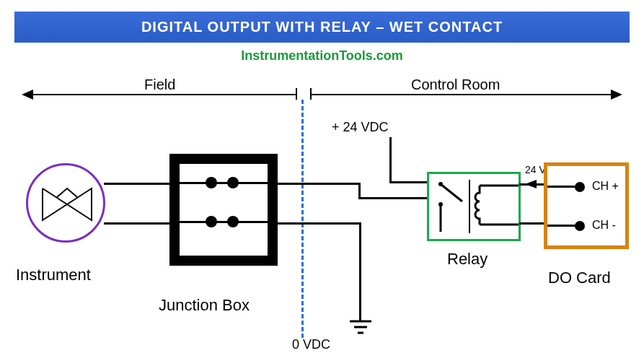 The image size is (644, 361). Describe the element at coordinates (586, 206) in the screenshot. I see `do-card: CH + CH -` at that location.